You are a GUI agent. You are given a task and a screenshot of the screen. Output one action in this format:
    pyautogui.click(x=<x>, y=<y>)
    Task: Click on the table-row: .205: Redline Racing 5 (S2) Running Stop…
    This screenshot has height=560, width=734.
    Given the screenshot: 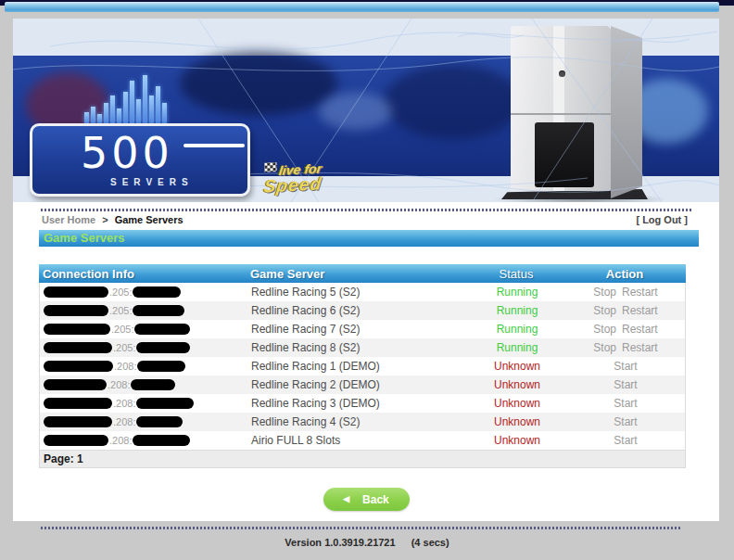 What is the action you would take?
    pyautogui.click(x=362, y=292)
    